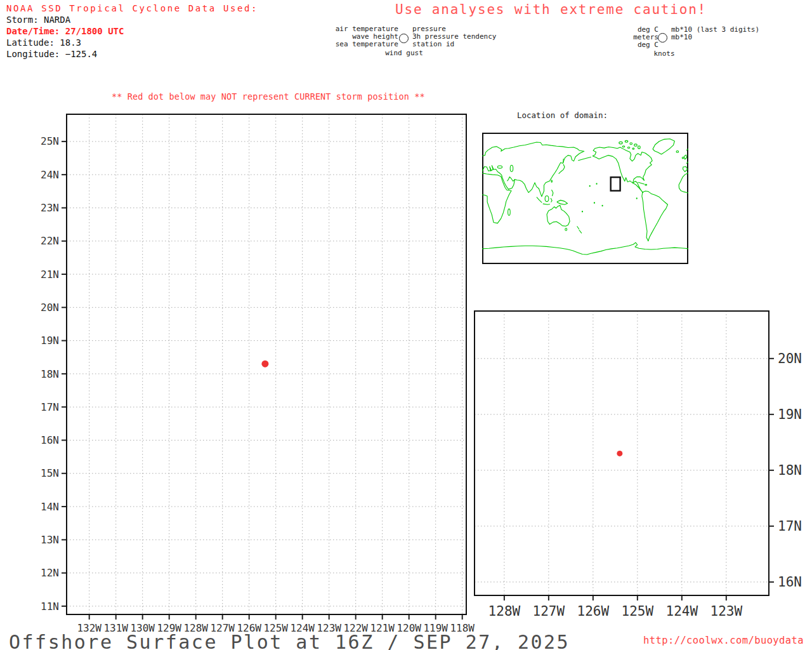  I want to click on units-deg-c-sea: deg C, so click(595, 44).